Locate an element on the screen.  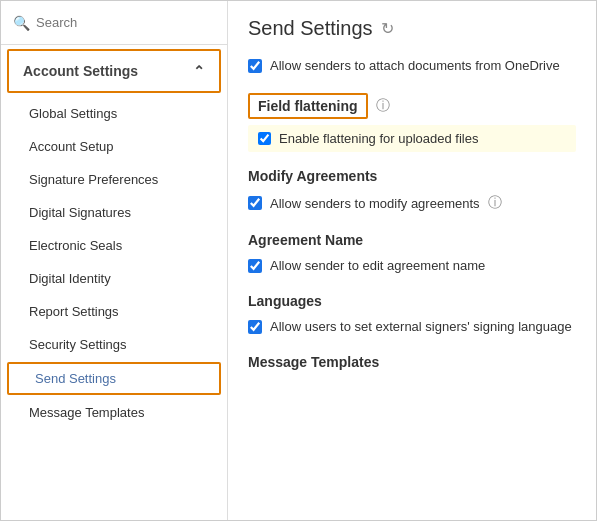
languages-section: Languages Allow users to set external si… is located at coordinates (412, 316).